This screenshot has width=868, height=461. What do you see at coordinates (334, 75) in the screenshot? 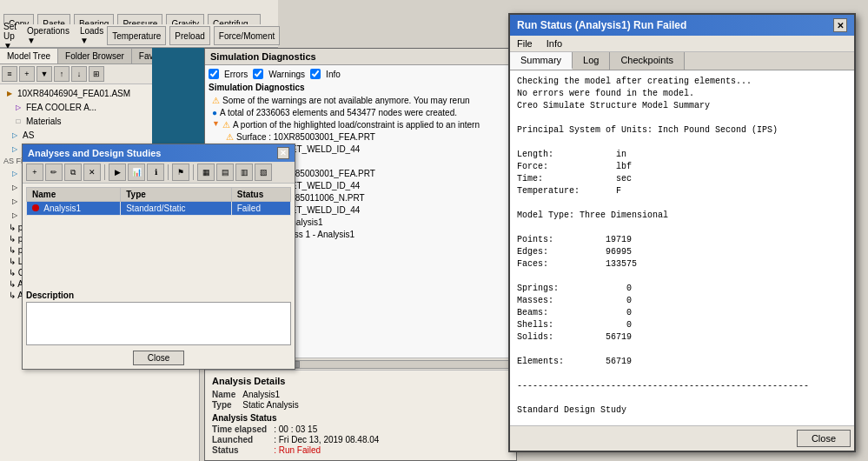
I see `info-label: Info` at bounding box center [334, 75].